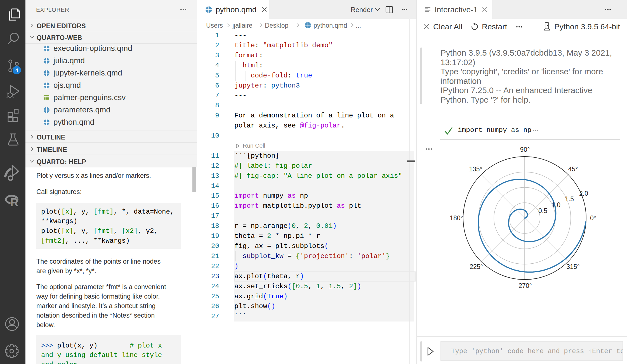  What do you see at coordinates (476, 267) in the screenshot?
I see `svg-text: 225°` at bounding box center [476, 267].